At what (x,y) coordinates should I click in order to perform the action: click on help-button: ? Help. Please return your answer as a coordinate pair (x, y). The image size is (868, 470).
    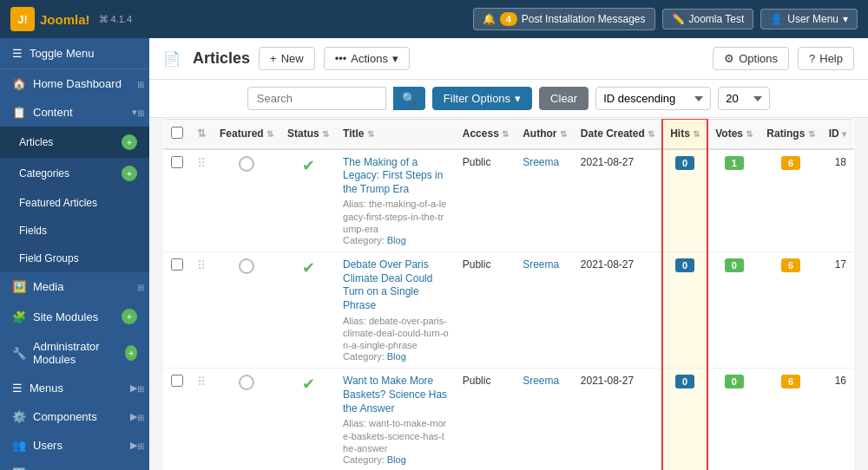
    Looking at the image, I should click on (826, 59).